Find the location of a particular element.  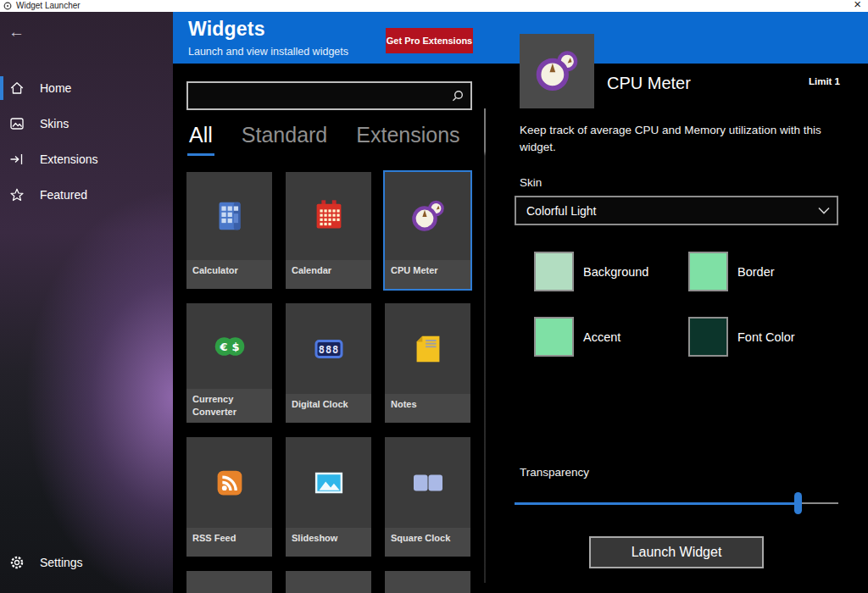

chevron-down-icon is located at coordinates (824, 210).